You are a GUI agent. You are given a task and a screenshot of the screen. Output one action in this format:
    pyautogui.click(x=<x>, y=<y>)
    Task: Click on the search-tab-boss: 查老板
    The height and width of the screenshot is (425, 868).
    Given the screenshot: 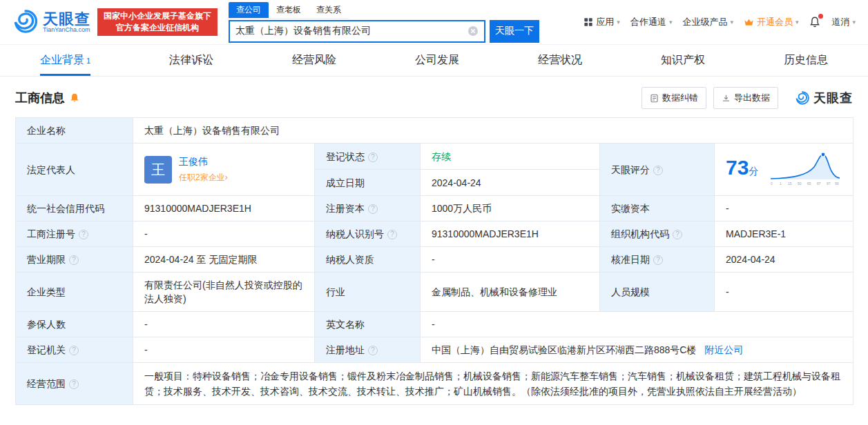 What is the action you would take?
    pyautogui.click(x=289, y=10)
    